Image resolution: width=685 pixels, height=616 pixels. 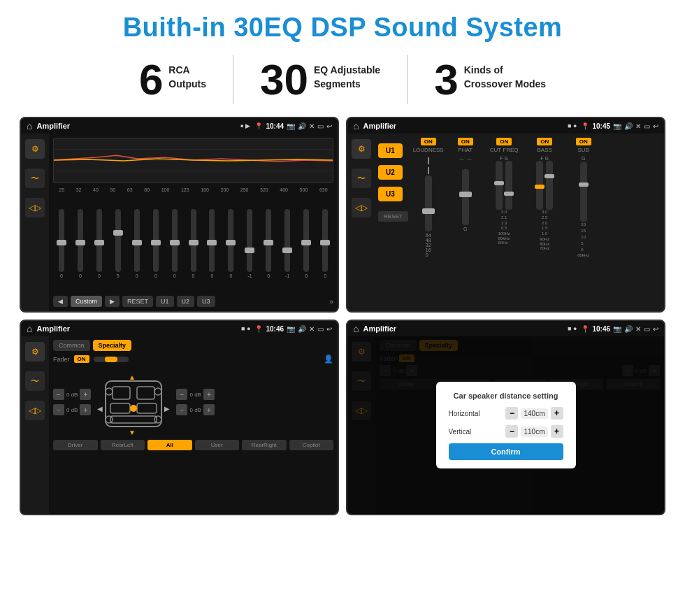 I want to click on dialog-vertical-control: − 110cm +, so click(x=534, y=431).